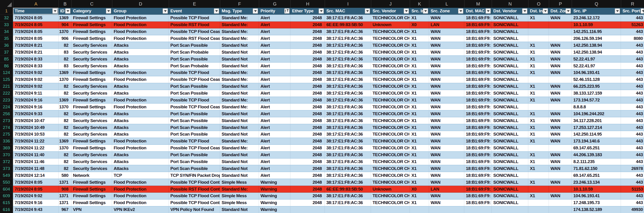 This screenshot has width=644, height=213. Describe the element at coordinates (348, 182) in the screenshot. I see `cell-I550: 38:17:E1:F8:AC:36` at that location.